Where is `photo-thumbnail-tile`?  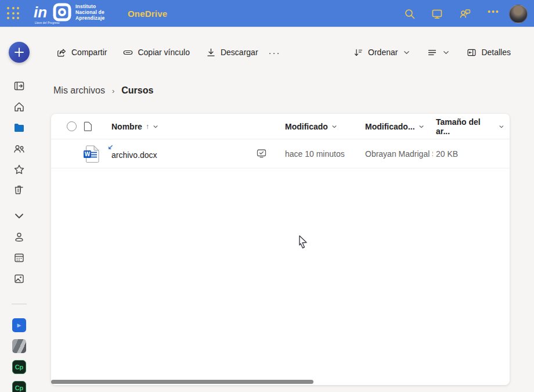 photo-thumbnail-tile is located at coordinates (19, 346).